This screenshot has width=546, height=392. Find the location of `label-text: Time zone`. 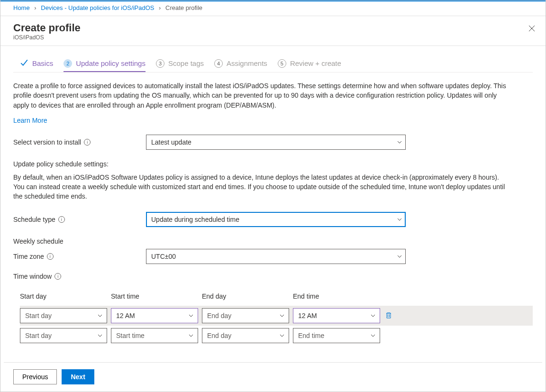

label-text: Time zone is located at coordinates (28, 256).